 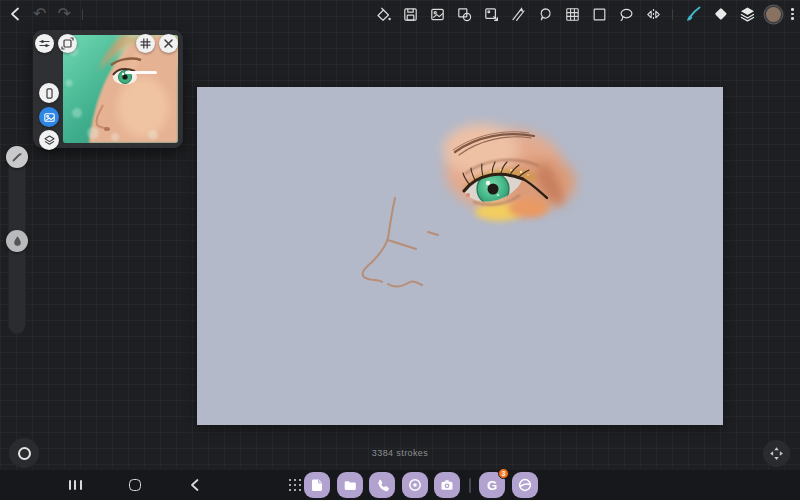 What do you see at coordinates (382, 485) in the screenshot?
I see `phone-app-icon` at bounding box center [382, 485].